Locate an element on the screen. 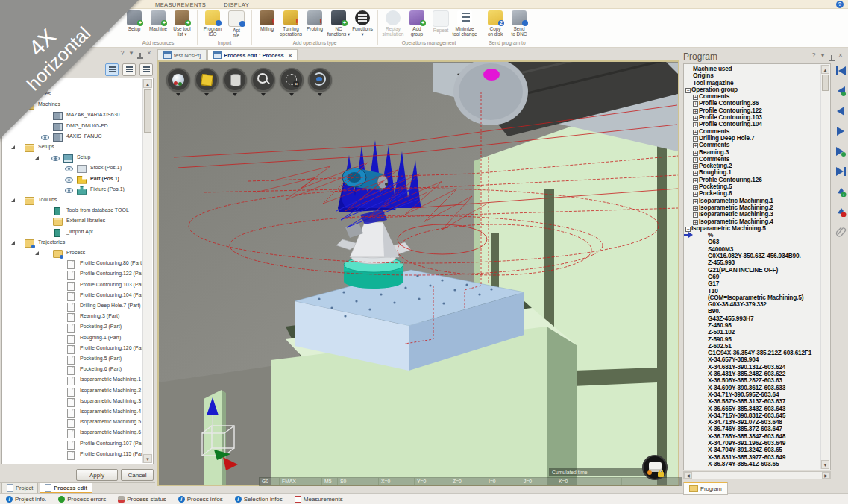  tree-item-tool-libs: Tool libs is located at coordinates (78, 201).